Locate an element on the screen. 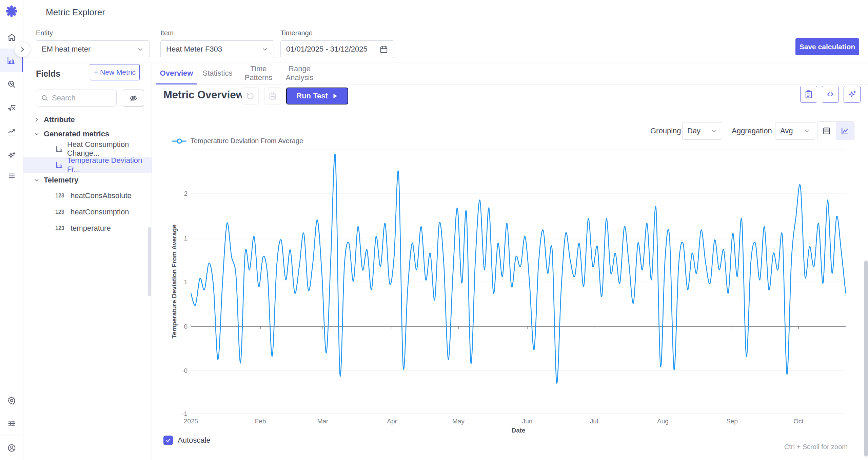  bar-chart-icon is located at coordinates (11, 60).